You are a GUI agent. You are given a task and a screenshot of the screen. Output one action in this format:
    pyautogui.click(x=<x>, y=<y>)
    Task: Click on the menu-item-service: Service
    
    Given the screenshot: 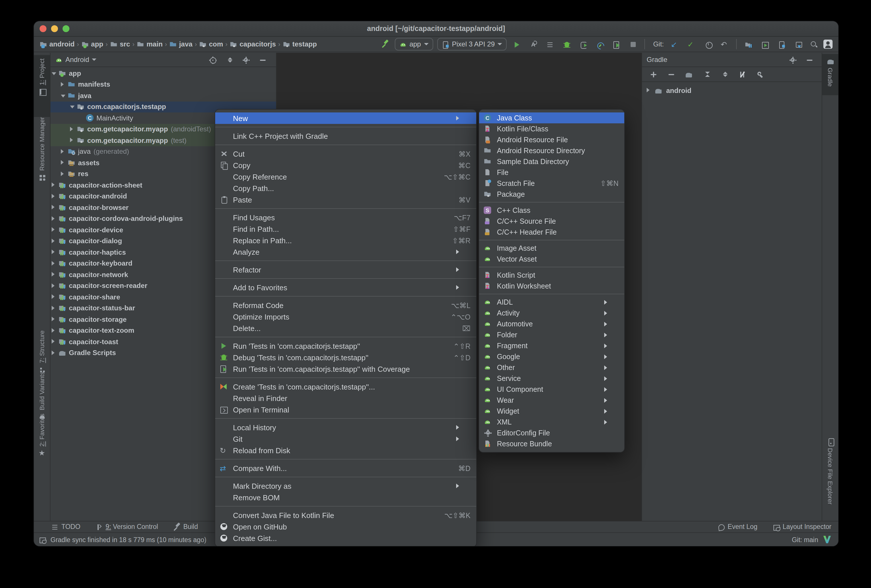 What is the action you would take?
    pyautogui.click(x=552, y=379)
    